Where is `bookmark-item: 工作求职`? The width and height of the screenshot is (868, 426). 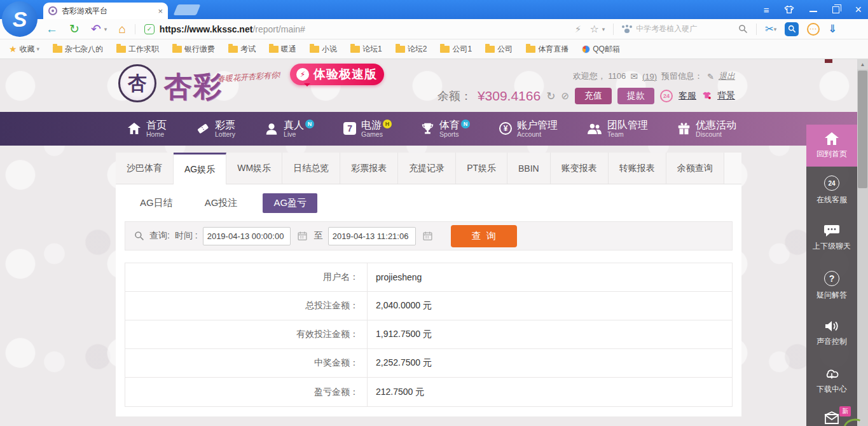 bookmark-item: 工作求职 is located at coordinates (137, 50).